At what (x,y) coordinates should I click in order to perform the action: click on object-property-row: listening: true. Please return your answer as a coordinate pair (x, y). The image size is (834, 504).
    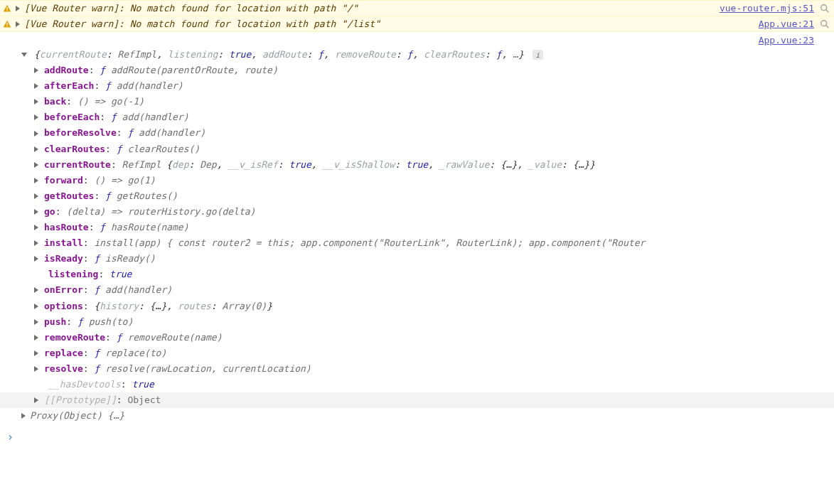
    Looking at the image, I should click on (432, 274).